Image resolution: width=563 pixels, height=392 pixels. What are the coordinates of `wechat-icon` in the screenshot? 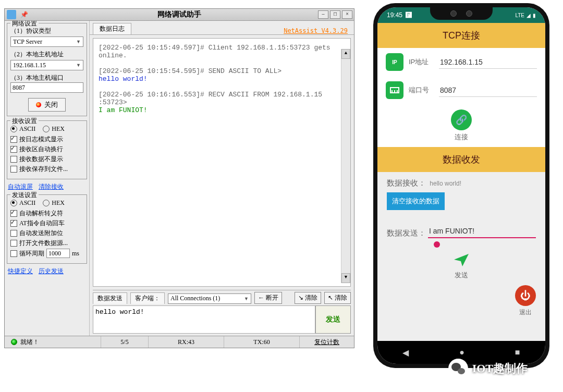 It's located at (458, 369).